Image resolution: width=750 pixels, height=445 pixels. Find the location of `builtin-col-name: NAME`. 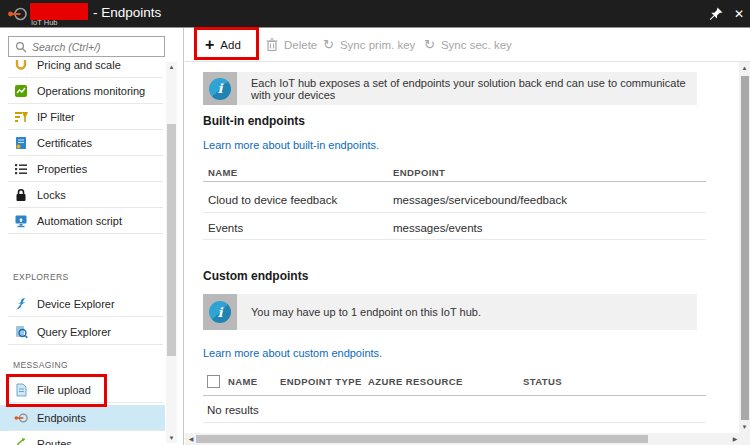

builtin-col-name: NAME is located at coordinates (223, 172).